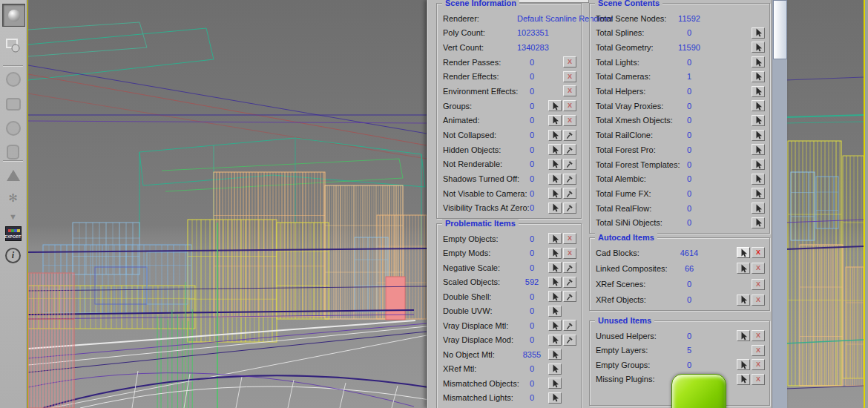 Image resolution: width=868 pixels, height=408 pixels. What do you see at coordinates (13, 233) in the screenshot?
I see `export-button: EXPORT` at bounding box center [13, 233].